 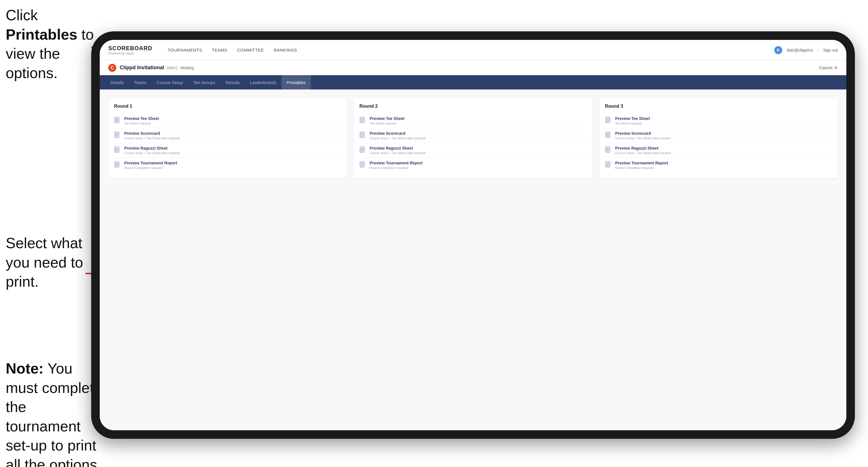 I want to click on printables-bold: Printables, so click(x=41, y=34).